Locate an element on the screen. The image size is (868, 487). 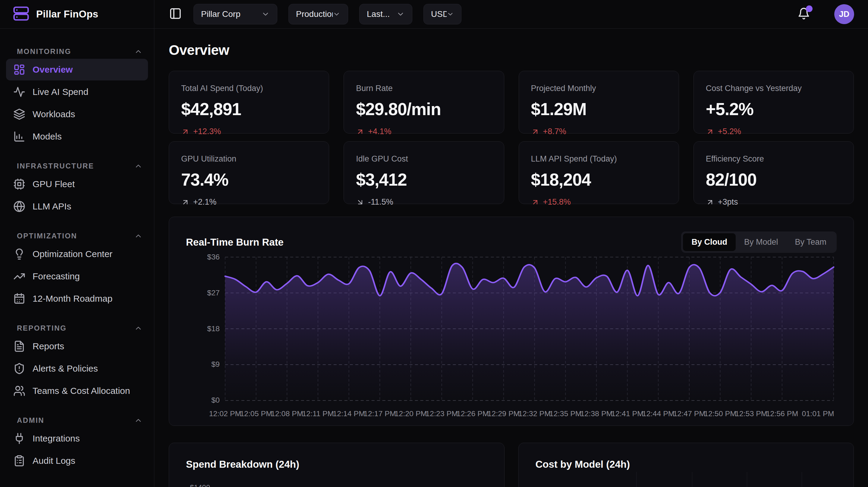
svg-text: 12:02 PM is located at coordinates (225, 414).